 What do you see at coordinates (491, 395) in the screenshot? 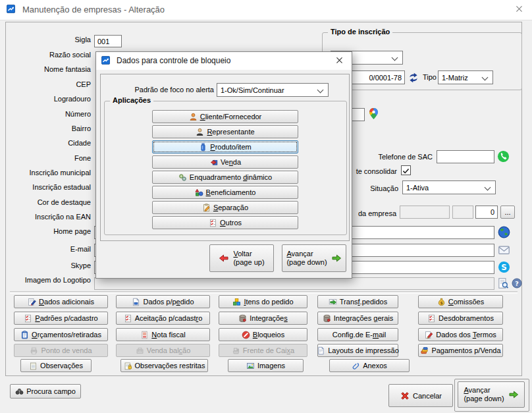
I see `avancar-page-down-button: Avançar (page down)` at bounding box center [491, 395].